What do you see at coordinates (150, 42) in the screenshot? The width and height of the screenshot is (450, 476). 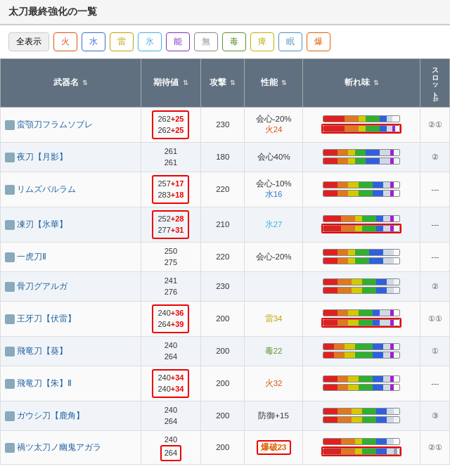 I see `filter-btn-ice: 氷` at bounding box center [150, 42].